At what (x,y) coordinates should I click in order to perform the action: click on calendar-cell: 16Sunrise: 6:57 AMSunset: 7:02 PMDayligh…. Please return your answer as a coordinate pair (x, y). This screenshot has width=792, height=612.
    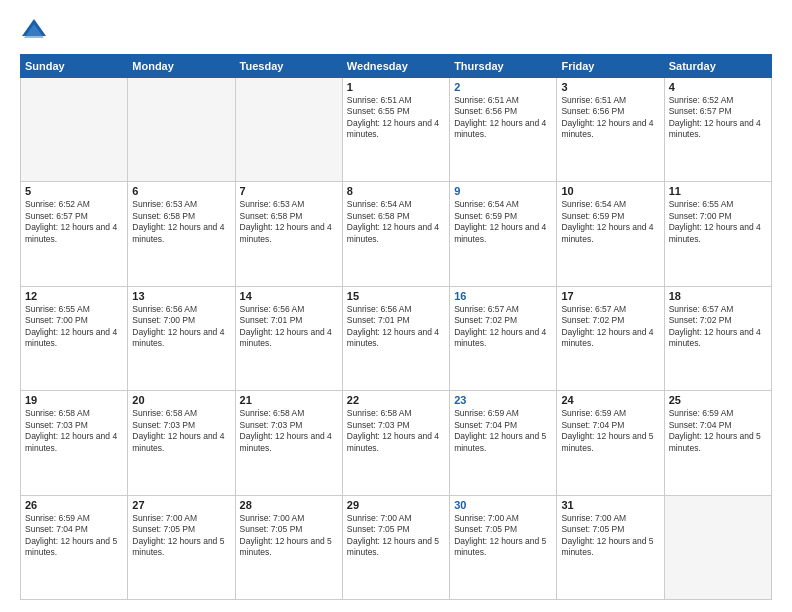
    Looking at the image, I should click on (504, 338).